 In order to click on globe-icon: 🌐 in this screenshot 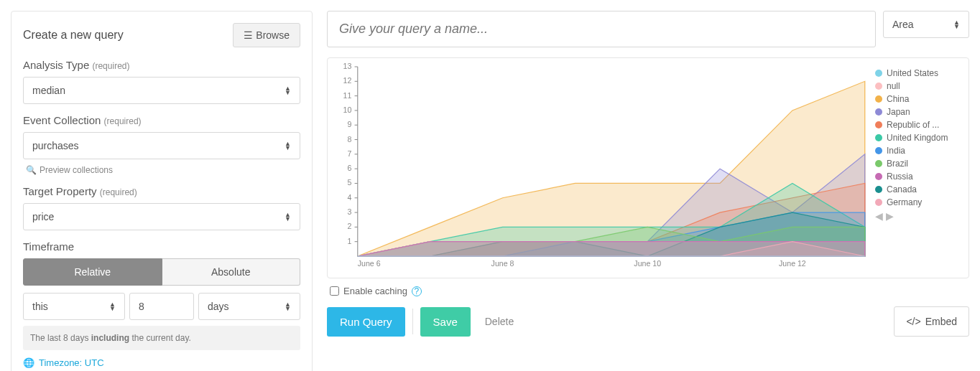, I will do `click(29, 363)`.